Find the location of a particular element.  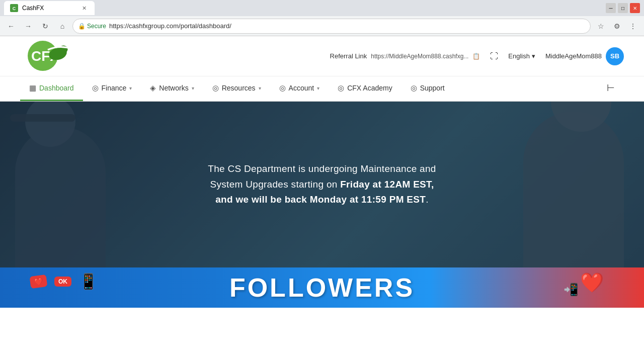

logout-icon: ⊢ is located at coordinates (611, 88).